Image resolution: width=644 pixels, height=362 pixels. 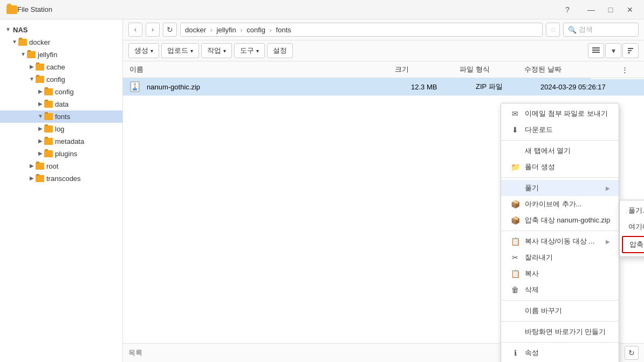 What do you see at coordinates (560, 204) in the screenshot?
I see `menu-archive-add: 📦 아카이브에 추가...` at bounding box center [560, 204].